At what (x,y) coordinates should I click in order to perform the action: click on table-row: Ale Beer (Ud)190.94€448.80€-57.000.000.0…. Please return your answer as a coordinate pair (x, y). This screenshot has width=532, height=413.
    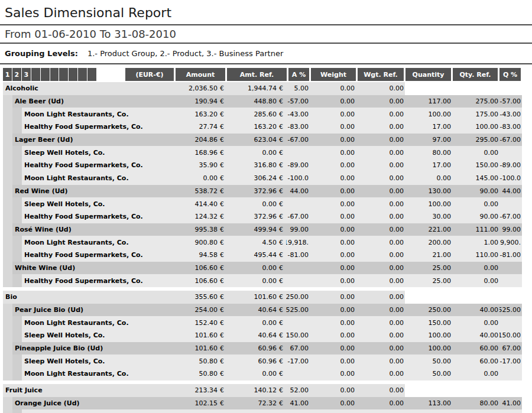
    Looking at the image, I should click on (262, 102).